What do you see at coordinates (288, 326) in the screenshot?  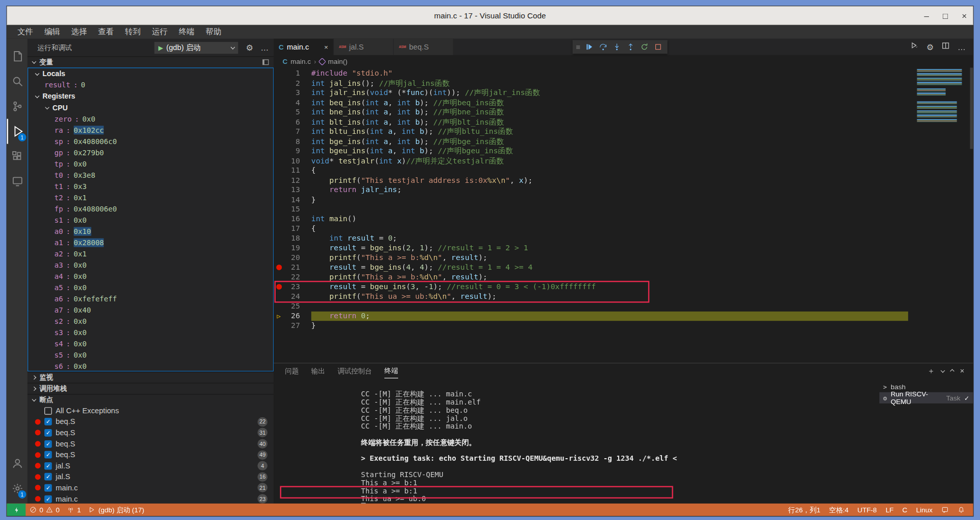 I see `editor-gutter: ▷ 27` at bounding box center [288, 326].